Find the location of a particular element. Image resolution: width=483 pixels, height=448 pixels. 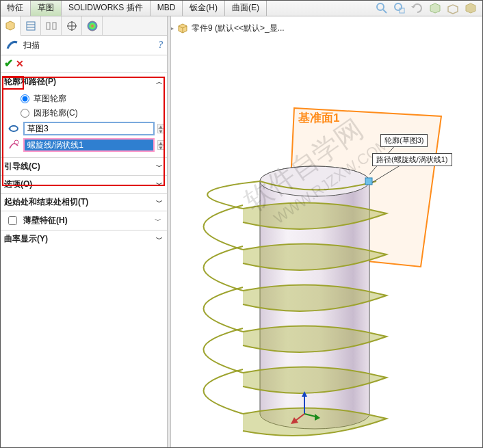

cancel-button: ✕ is located at coordinates (20, 64).